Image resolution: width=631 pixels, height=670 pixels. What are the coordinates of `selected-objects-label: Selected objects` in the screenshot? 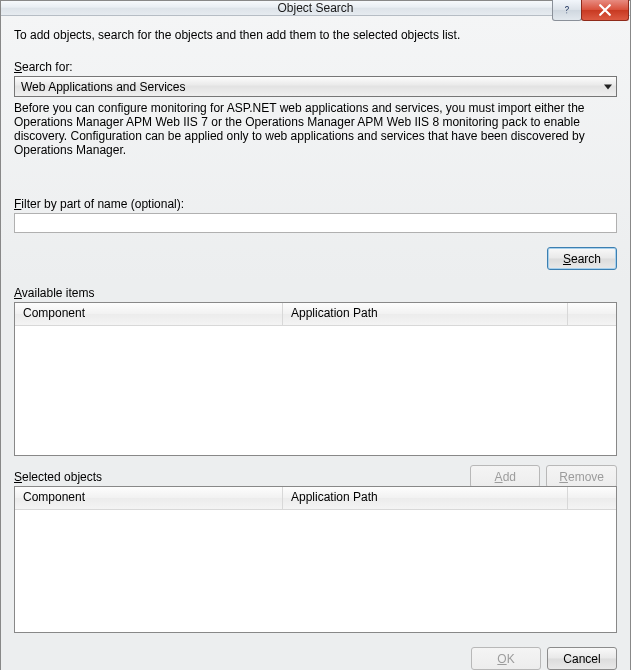 It's located at (316, 477).